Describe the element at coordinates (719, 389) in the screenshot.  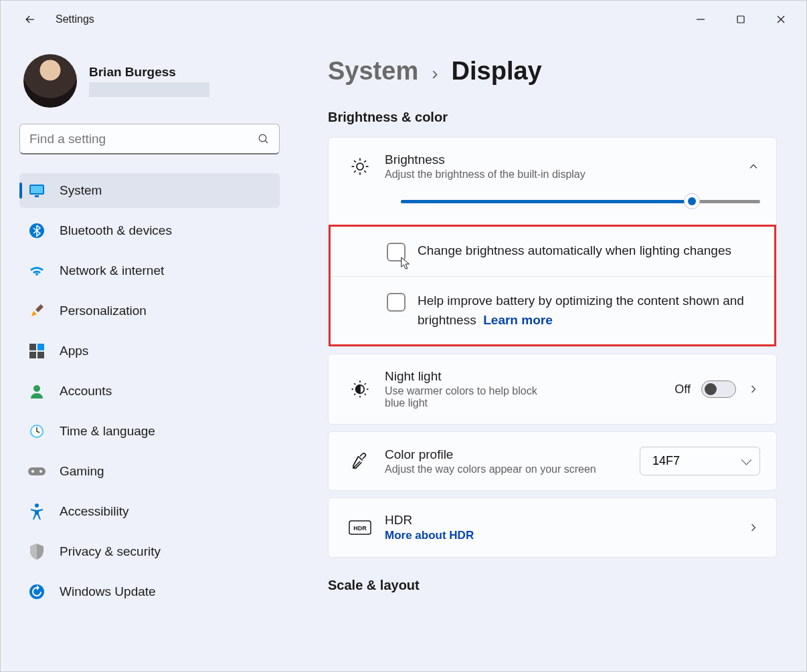
I see `nightlight-toggle` at that location.